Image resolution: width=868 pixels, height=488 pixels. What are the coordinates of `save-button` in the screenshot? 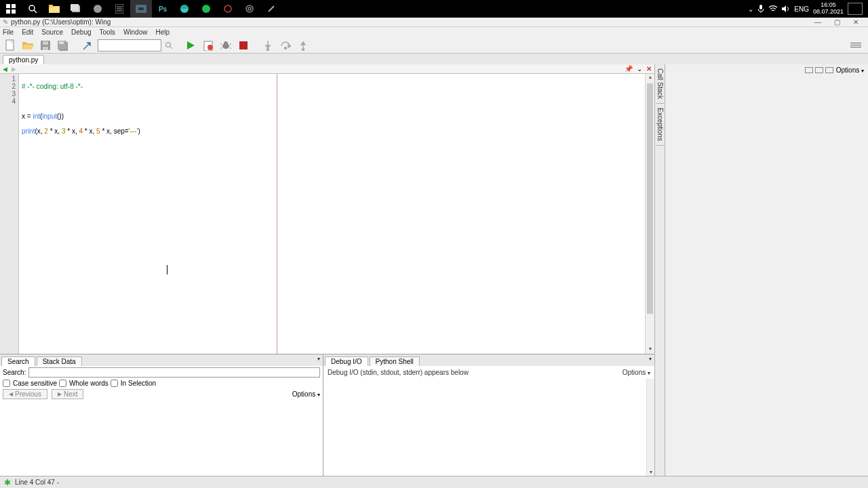 It's located at (45, 45).